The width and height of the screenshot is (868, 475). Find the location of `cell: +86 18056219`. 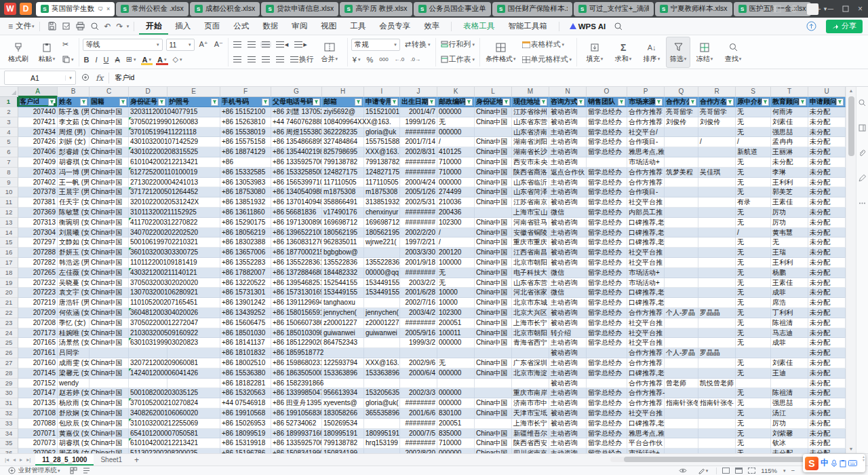

cell: +86 18056219 is located at coordinates (245, 233).